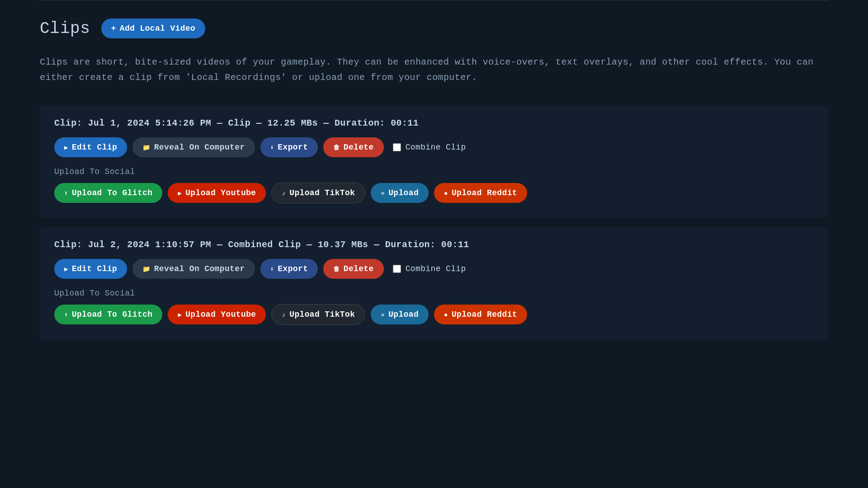 The image size is (868, 488). Describe the element at coordinates (318, 193) in the screenshot. I see `upload-tiktok-button-1: Upload TikTok` at that location.